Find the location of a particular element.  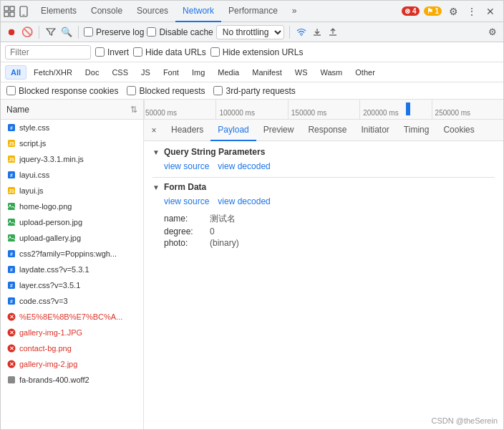

query-string-section-title: ▼ Query String Parameters is located at coordinates (324, 152).